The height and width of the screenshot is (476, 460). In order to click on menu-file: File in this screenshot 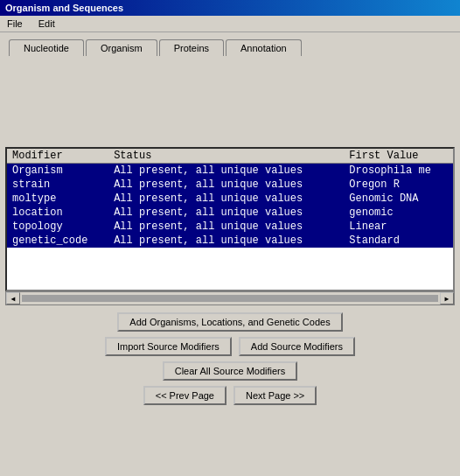, I will do `click(15, 24)`.